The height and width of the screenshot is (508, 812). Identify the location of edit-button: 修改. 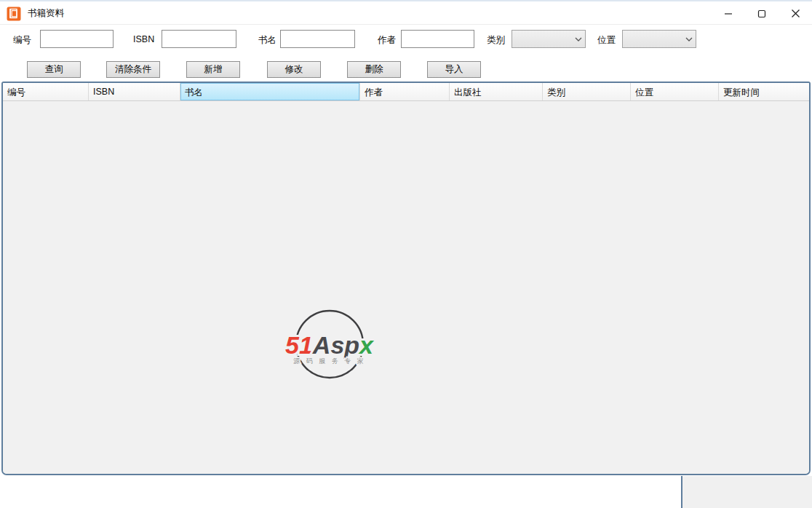
(294, 70).